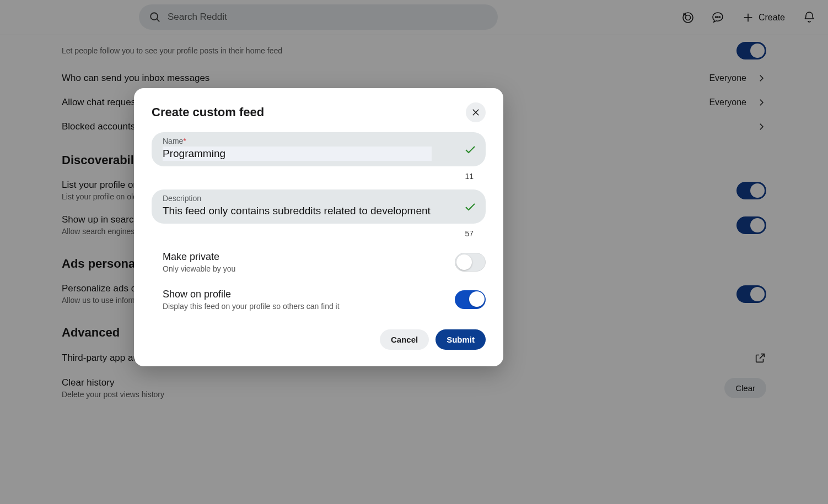 Image resolution: width=828 pixels, height=504 pixels. Describe the element at coordinates (319, 303) in the screenshot. I see `option-show-on-profile: Show on profile Display this feed on you…` at that location.